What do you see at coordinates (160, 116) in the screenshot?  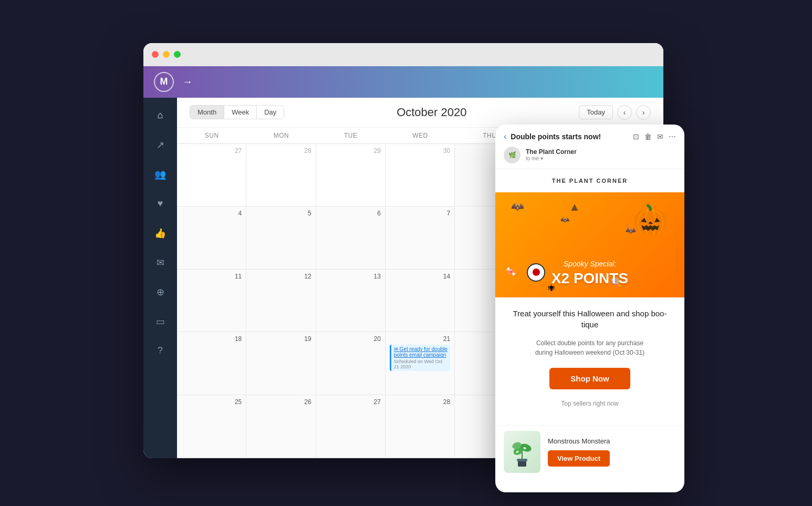 I see `sidebar-item-home: ⌂` at bounding box center [160, 116].